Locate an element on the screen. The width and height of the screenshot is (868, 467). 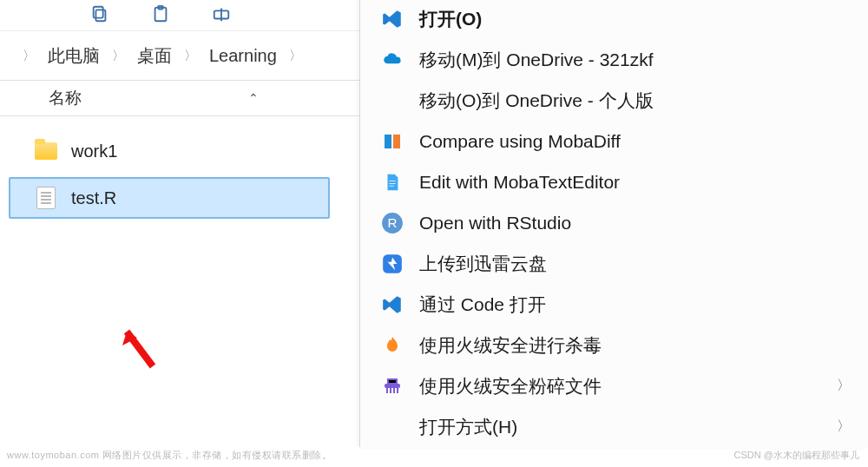
svg-text: R is located at coordinates (392, 222).